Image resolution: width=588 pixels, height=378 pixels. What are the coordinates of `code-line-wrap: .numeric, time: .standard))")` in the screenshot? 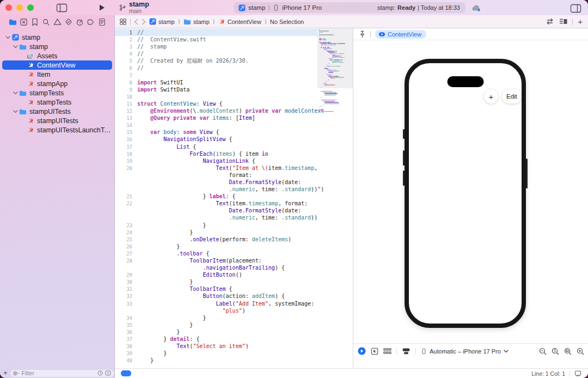 It's located at (234, 190).